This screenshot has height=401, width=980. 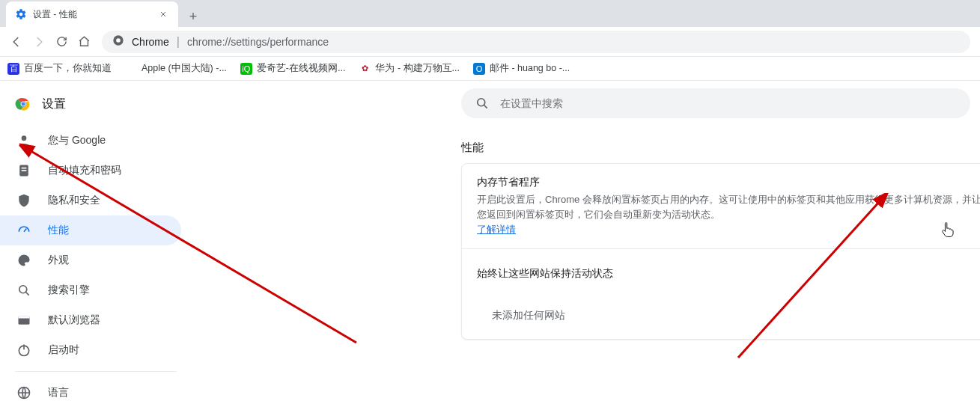 I want to click on sidebar-item-languages: 语言, so click(x=91, y=389).